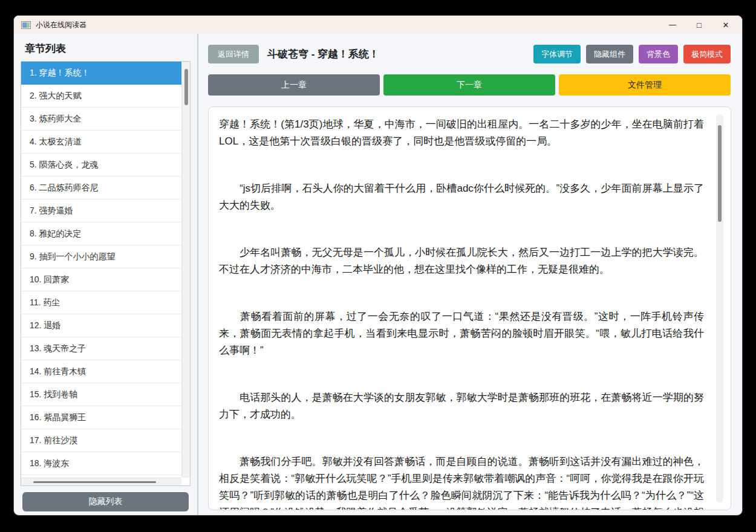  I want to click on chapter-list-horizontal-scrollbar, so click(102, 481).